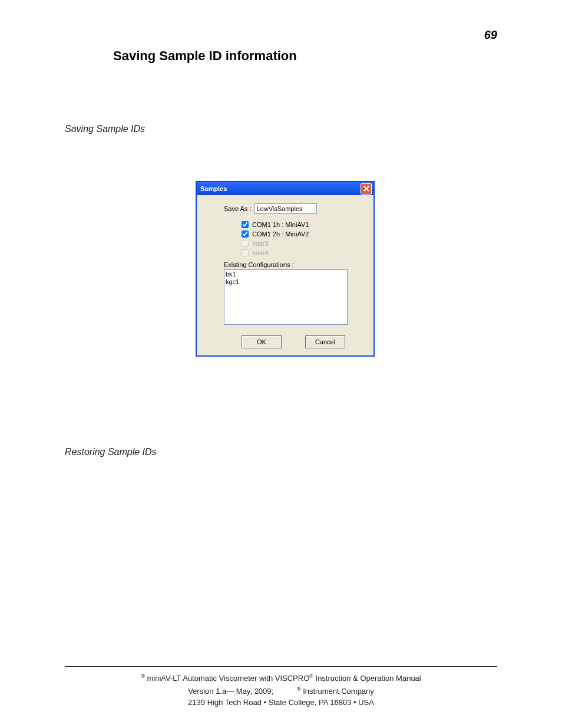  I want to click on list-item: bk1, so click(286, 275).